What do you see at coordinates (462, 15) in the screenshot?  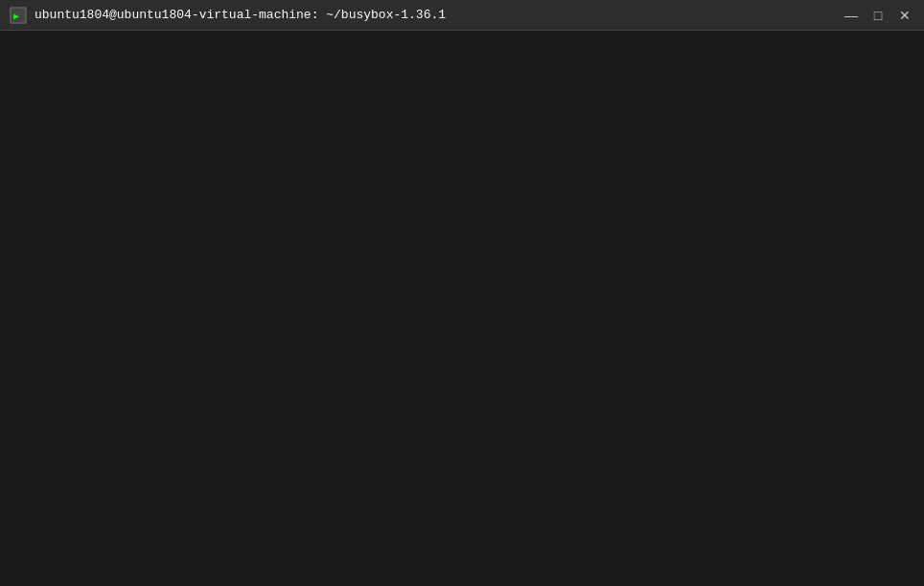 I see `window: ▶ ubuntu1804@ubuntu1804-virtual-machine:…` at bounding box center [462, 15].